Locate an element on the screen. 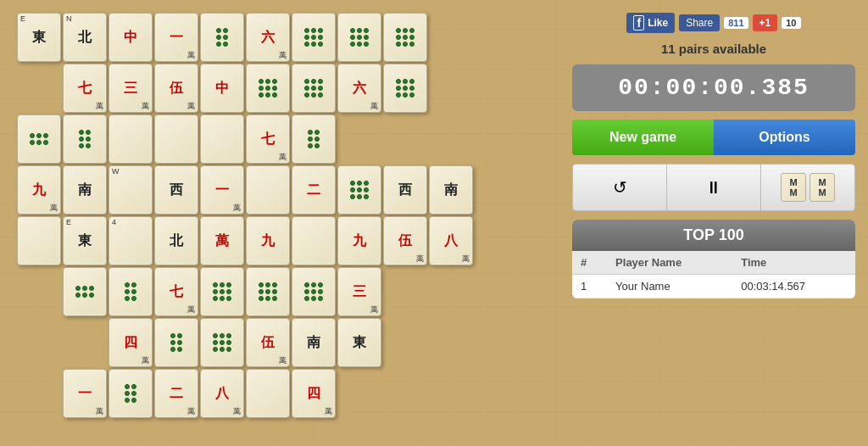 The width and height of the screenshot is (868, 446). shuffle-button: MM MM is located at coordinates (808, 187).